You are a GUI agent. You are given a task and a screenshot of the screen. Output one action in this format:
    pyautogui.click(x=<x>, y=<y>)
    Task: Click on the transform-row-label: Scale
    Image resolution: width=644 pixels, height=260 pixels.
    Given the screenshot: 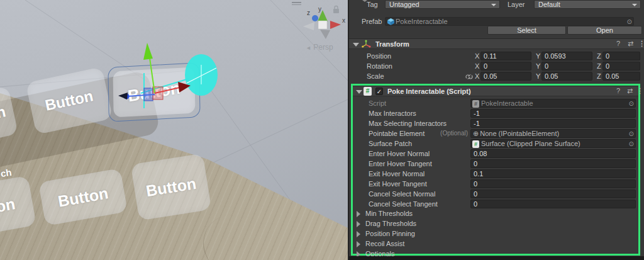 What is the action you would take?
    pyautogui.click(x=375, y=77)
    